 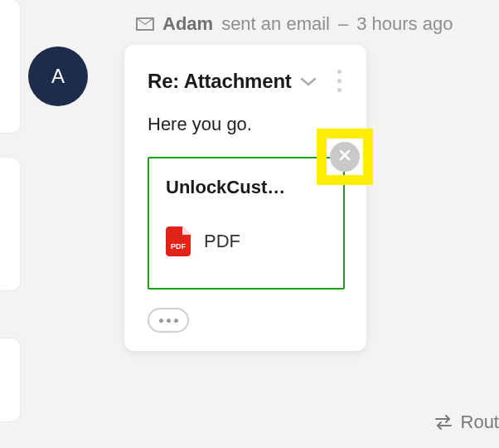 What do you see at coordinates (187, 24) in the screenshot?
I see `timeline-sender: Adam` at bounding box center [187, 24].